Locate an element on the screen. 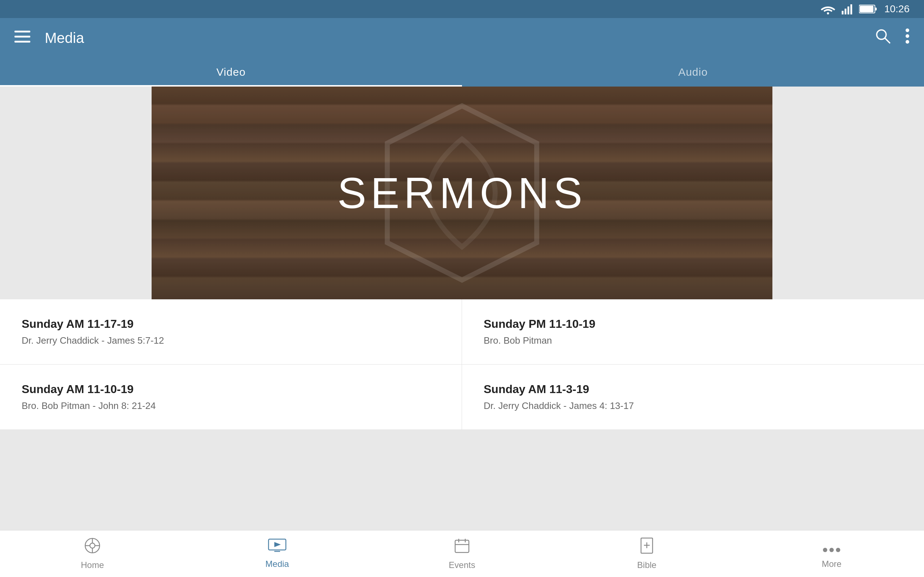  nav-media: Media is located at coordinates (277, 554).